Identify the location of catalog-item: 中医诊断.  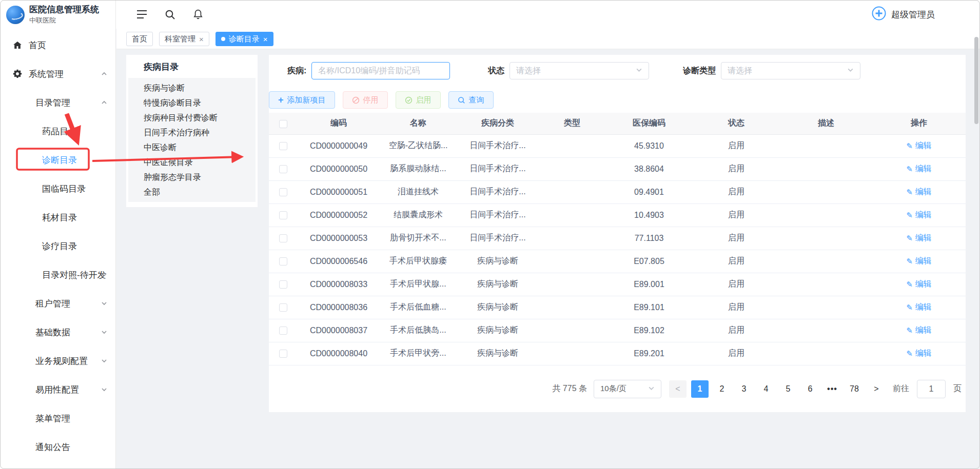
(192, 148).